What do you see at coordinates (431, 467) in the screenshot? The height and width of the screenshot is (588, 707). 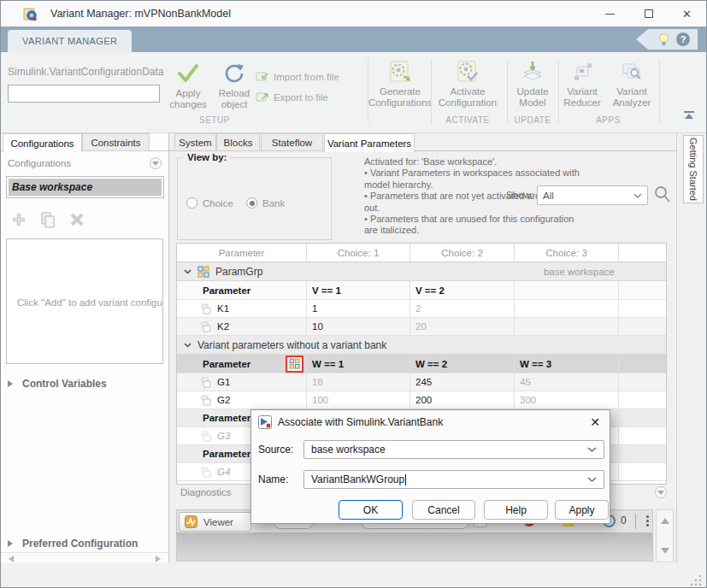 I see `associate-variant-bank-dialog: Associate with Simulink.VariantBank ✕ So…` at bounding box center [431, 467].